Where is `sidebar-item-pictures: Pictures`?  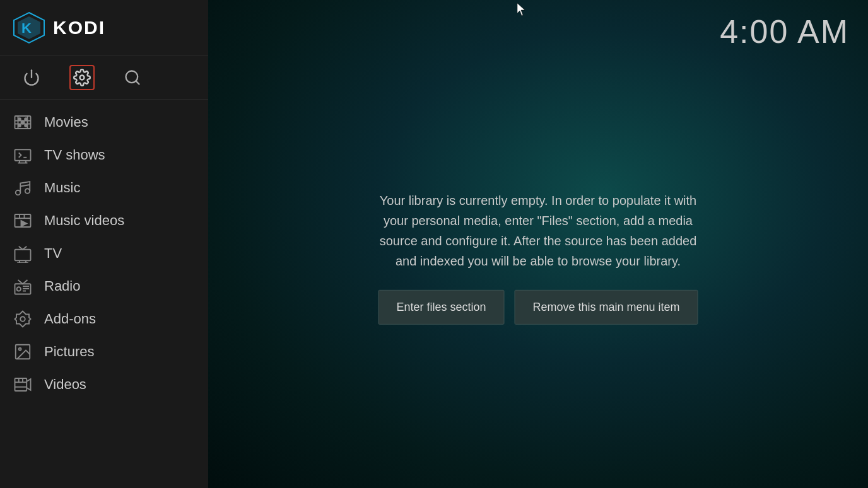
sidebar-item-pictures: Pictures is located at coordinates (104, 352).